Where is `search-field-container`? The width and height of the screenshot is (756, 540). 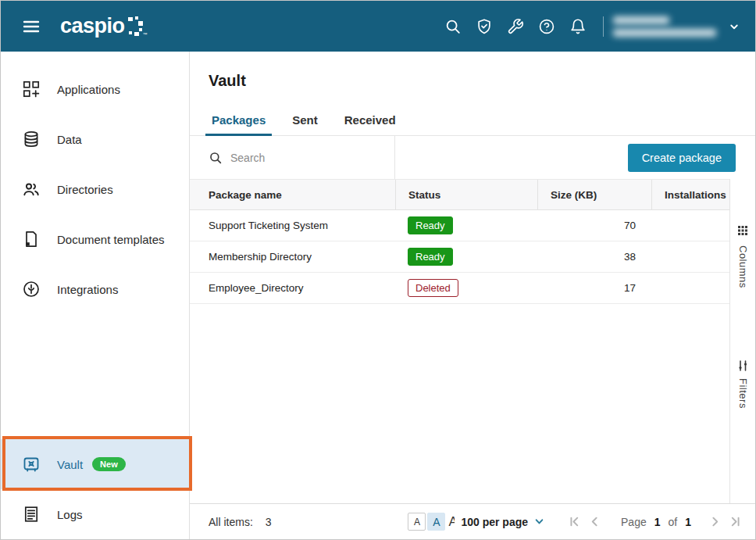
search-field-container is located at coordinates (292, 158).